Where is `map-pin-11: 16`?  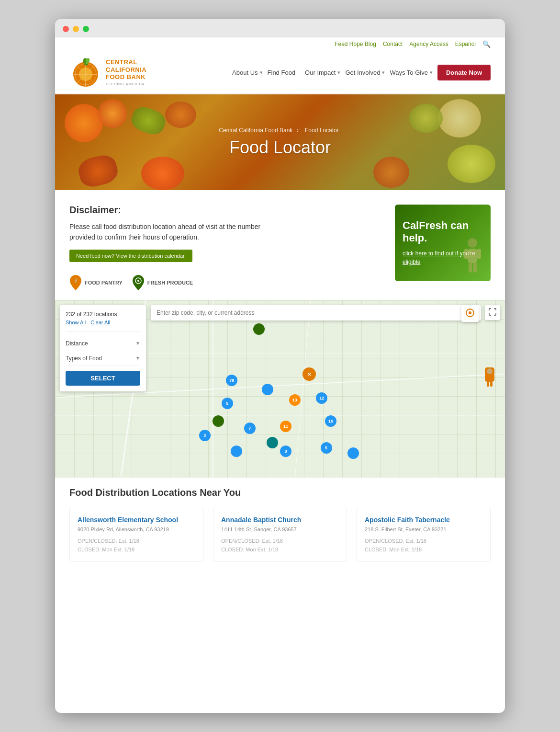 map-pin-11: 16 is located at coordinates (331, 421).